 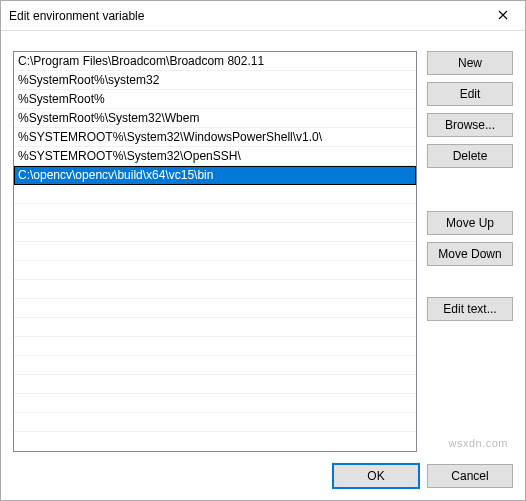 I want to click on list-item: C:\Program Files\Broadcom\Broadcom 802.1…, so click(x=215, y=62).